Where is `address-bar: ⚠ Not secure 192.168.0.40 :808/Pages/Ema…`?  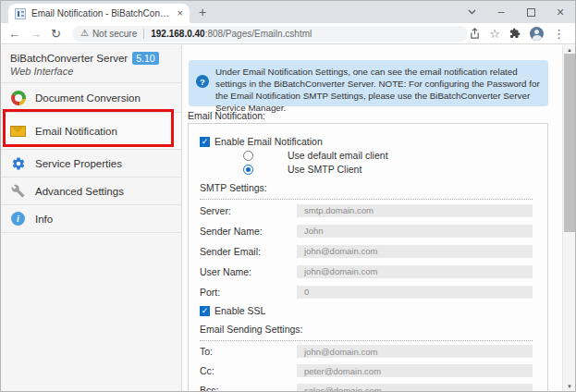 address-bar: ⚠ Not secure 192.168.0.40 :808/Pages/Ema… is located at coordinates (270, 33).